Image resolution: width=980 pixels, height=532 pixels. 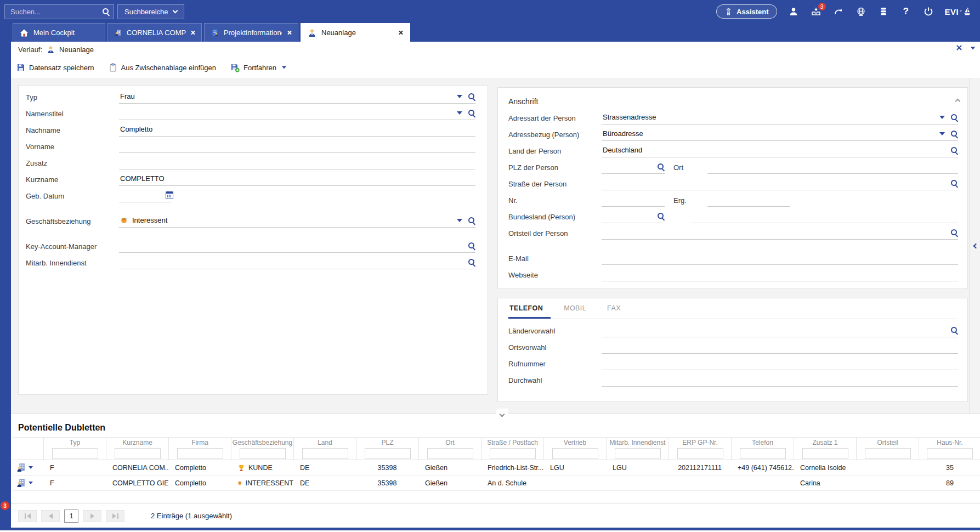 What do you see at coordinates (780, 150) in the screenshot?
I see `land-input` at bounding box center [780, 150].